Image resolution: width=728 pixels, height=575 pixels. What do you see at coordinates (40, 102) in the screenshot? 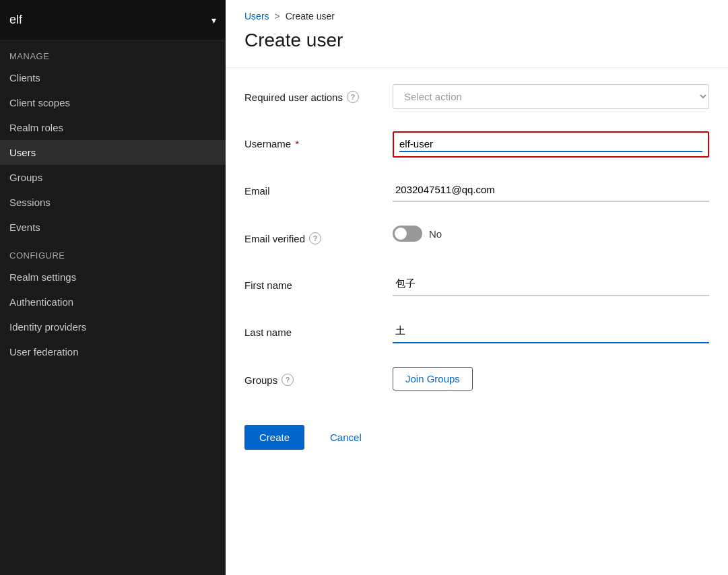
I see `sidebar-item-label: Client scopes` at bounding box center [40, 102].